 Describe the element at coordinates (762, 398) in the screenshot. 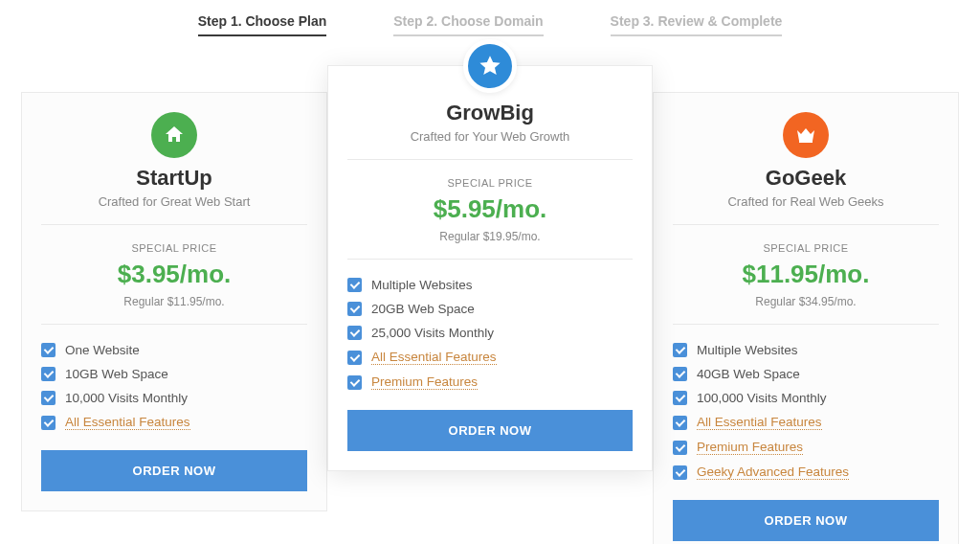

I see `feature-text: 100,000 Visits Monthly` at that location.